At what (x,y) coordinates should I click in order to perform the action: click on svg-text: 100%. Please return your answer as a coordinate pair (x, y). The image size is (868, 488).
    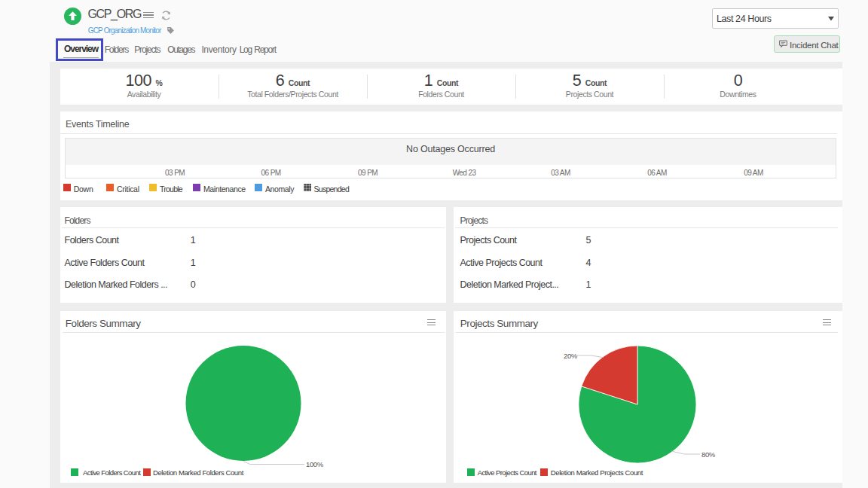
    Looking at the image, I should click on (315, 464).